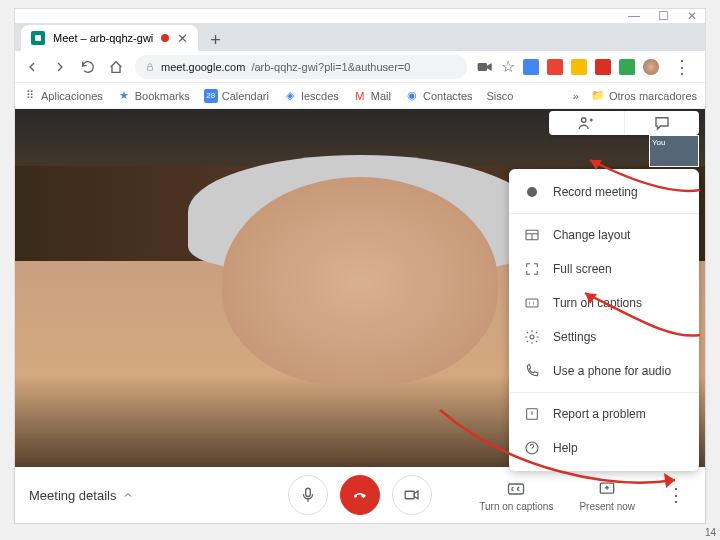 The width and height of the screenshot is (720, 540). I want to click on mute-mic-button, so click(308, 495).